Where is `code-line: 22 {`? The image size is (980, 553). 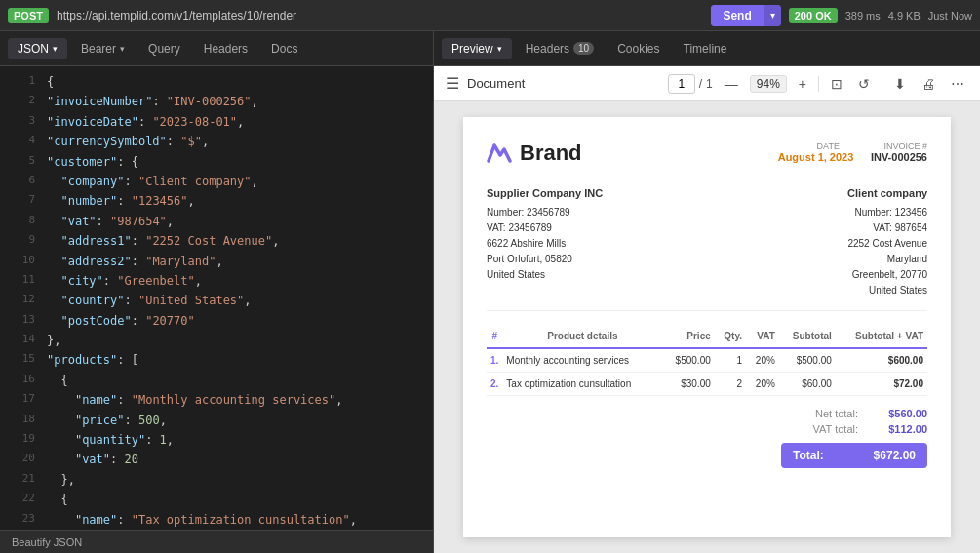 code-line: 22 { is located at coordinates (216, 499).